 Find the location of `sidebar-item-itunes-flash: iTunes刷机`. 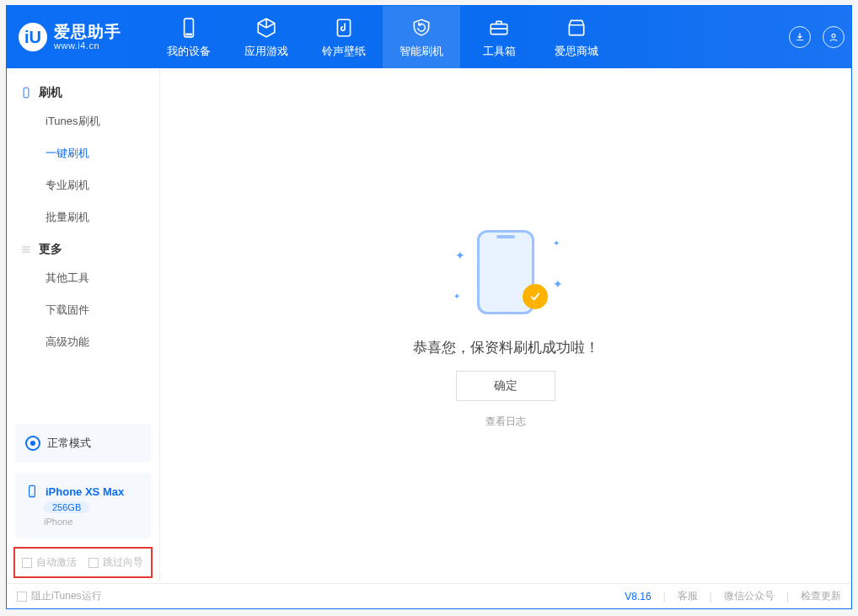

sidebar-item-itunes-flash: iTunes刷机 is located at coordinates (83, 121).